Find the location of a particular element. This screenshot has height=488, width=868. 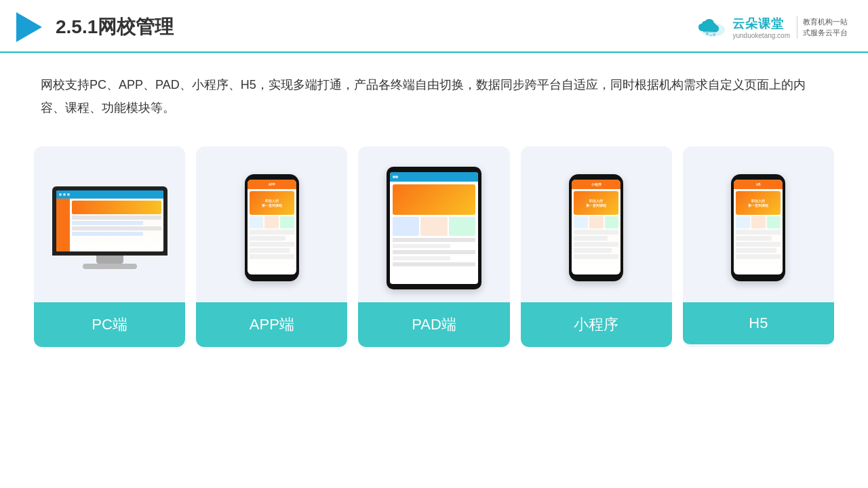

header-right: 云朵课堂 yunduoketang.com 教育机构一站式服务云平台 is located at coordinates (772, 27).